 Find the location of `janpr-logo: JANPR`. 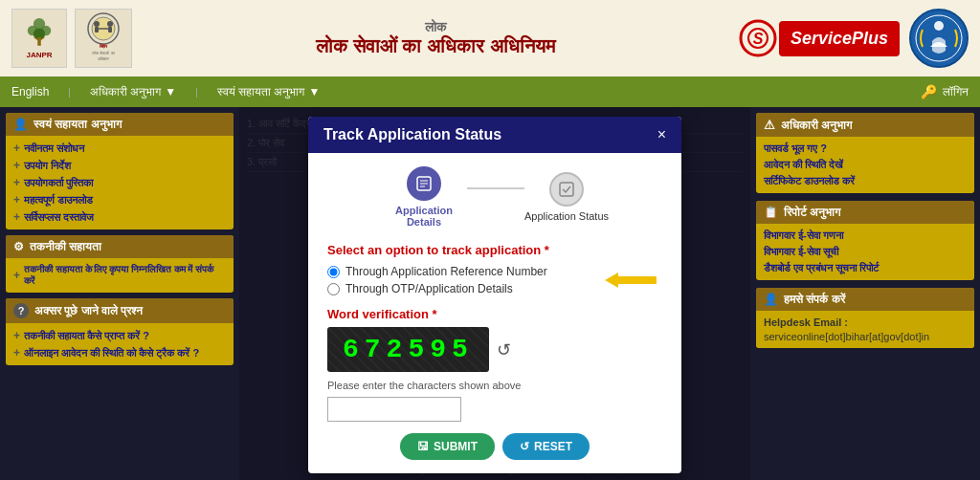

janpr-logo: JANPR is located at coordinates (39, 38).